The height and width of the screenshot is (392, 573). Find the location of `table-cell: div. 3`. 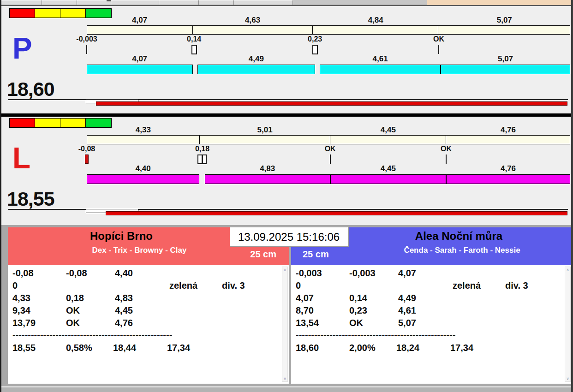

table-cell: div. 3 is located at coordinates (517, 286).